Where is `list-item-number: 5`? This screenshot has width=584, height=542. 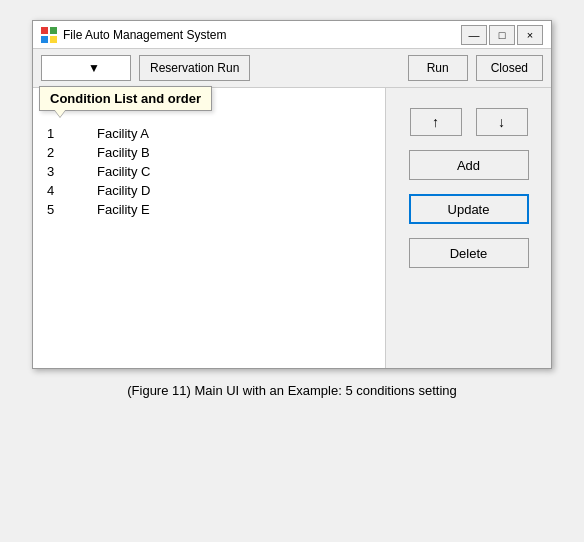 list-item-number: 5 is located at coordinates (57, 210).